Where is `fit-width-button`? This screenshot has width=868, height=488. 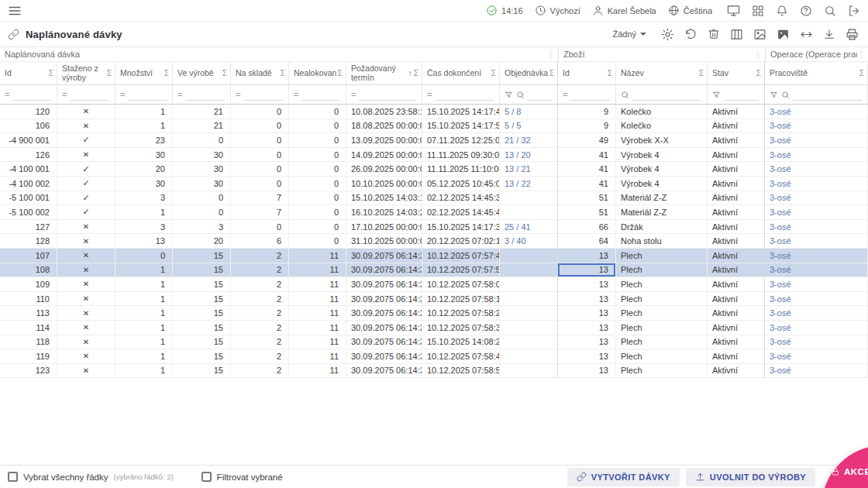
fit-width-button is located at coordinates (806, 34).